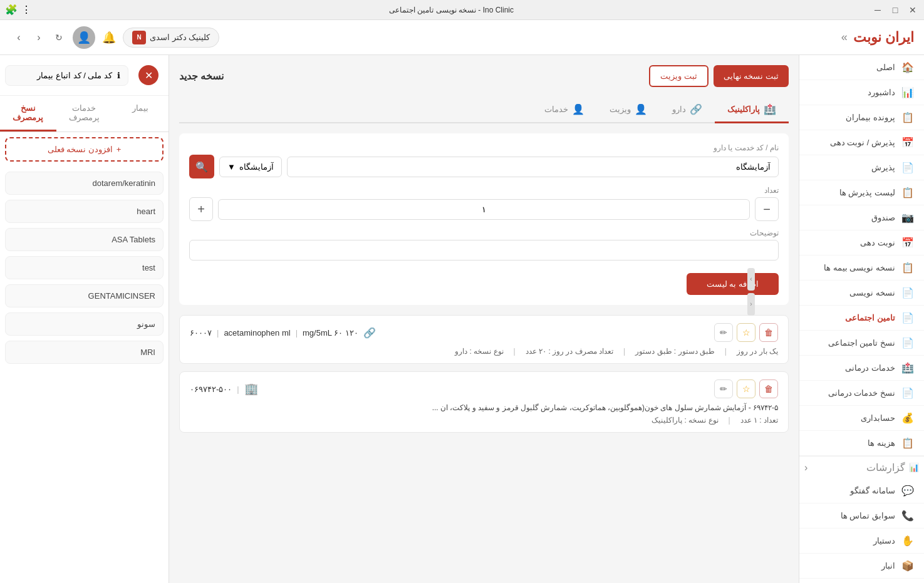 This screenshot has width=924, height=583. What do you see at coordinates (862, 443) in the screenshot?
I see `sidebar-item-expenses: 📋 هزینه ها` at bounding box center [862, 443].